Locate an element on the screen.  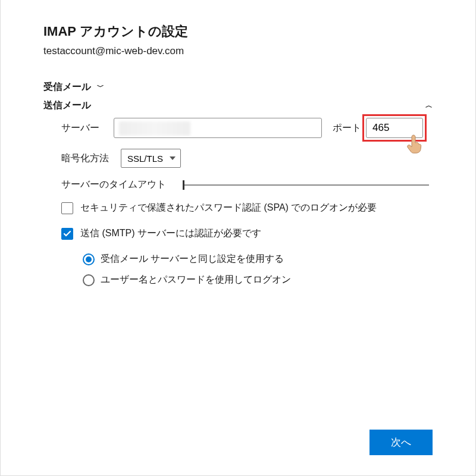
encryption-select: SSL/TLS is located at coordinates (151, 158).